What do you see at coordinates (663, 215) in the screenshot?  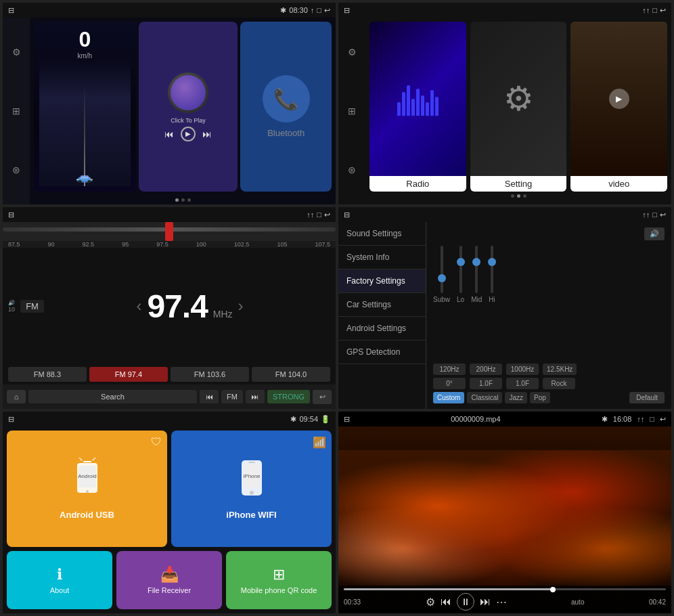 I see `back-icon-p4: ↩` at bounding box center [663, 215].